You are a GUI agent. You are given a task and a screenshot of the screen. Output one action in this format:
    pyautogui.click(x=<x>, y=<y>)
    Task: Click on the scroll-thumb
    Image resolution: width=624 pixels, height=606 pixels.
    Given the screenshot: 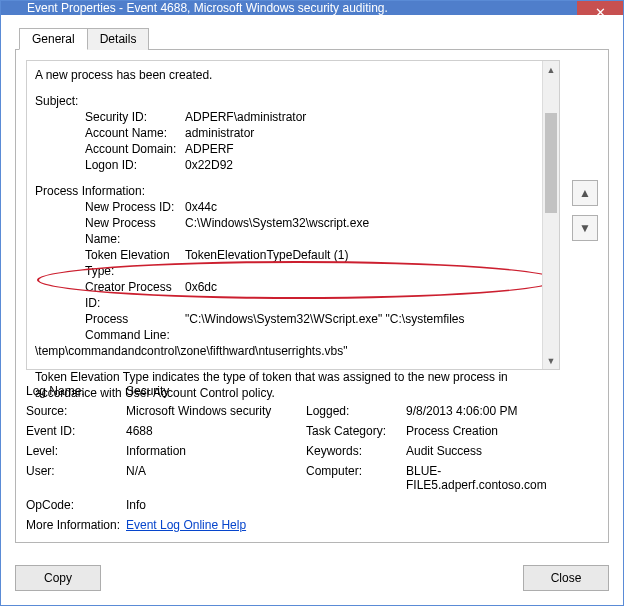 What is the action you would take?
    pyautogui.click(x=551, y=163)
    